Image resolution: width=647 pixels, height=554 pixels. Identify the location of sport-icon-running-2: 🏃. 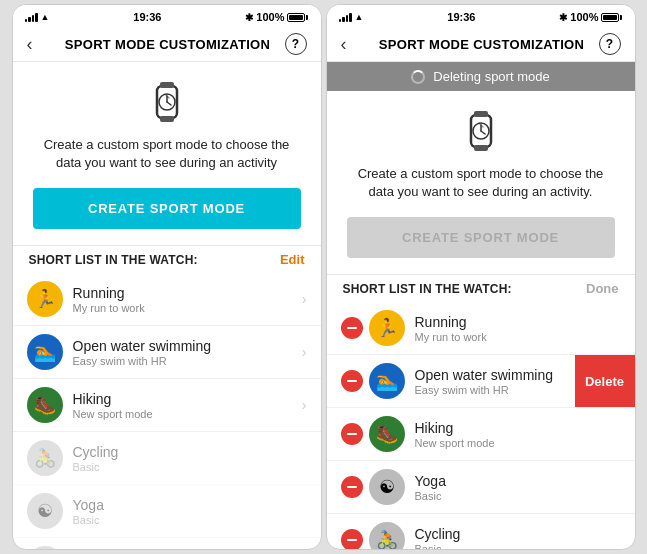
(387, 328).